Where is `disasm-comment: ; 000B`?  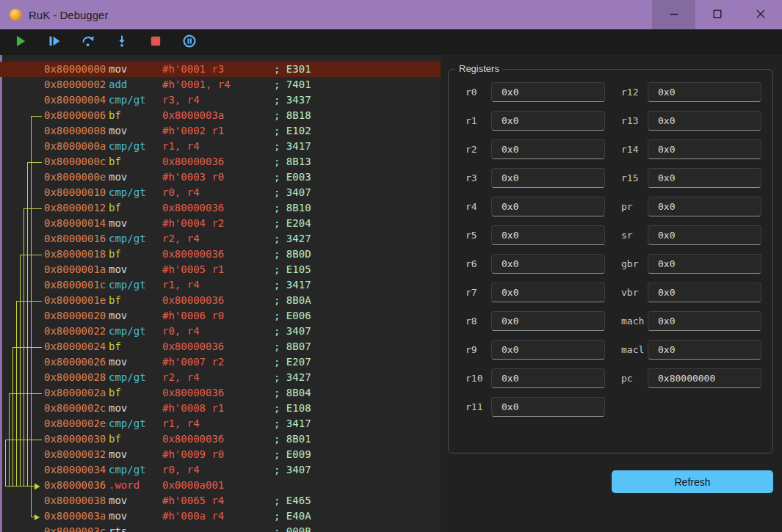 disasm-comment: ; 000B is located at coordinates (292, 528).